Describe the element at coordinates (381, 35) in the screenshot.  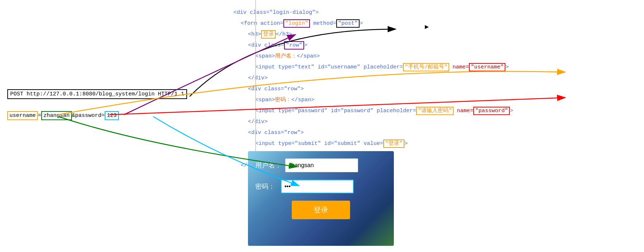
I see `code-line-3: <h3>登录</h3>` at that location.